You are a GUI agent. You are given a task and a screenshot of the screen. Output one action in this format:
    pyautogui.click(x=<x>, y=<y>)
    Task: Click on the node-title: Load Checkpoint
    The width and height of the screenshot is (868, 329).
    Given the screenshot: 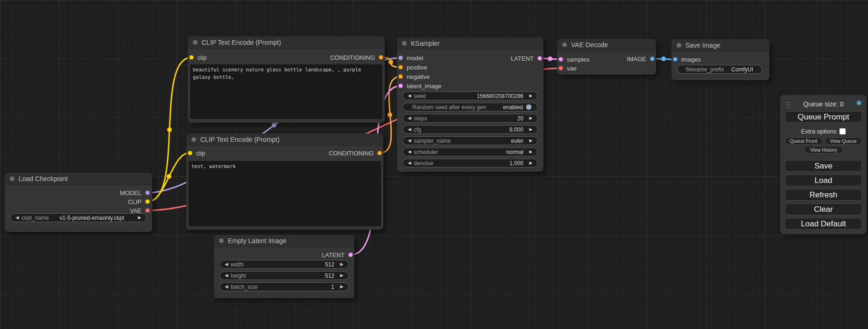 What is the action you would take?
    pyautogui.click(x=43, y=179)
    